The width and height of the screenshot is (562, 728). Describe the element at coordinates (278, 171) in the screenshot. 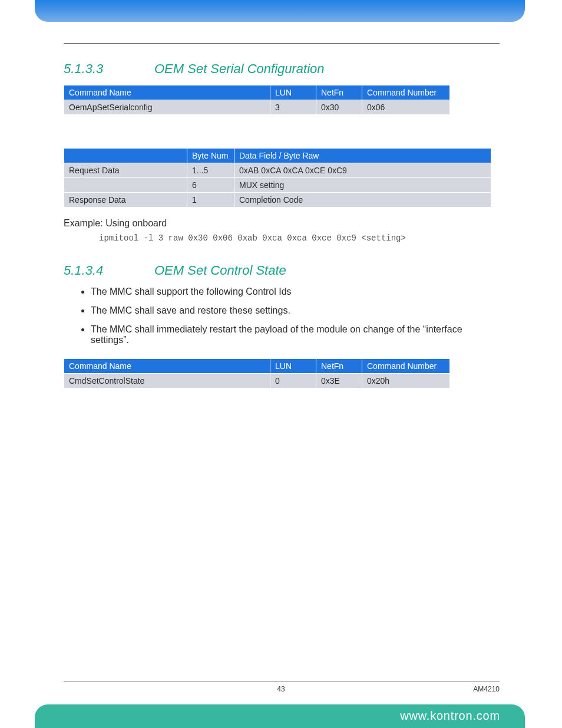

I see `table-row: Request Data 1...5 0xAB 0xCA 0xCA 0xCE 0…` at that location.